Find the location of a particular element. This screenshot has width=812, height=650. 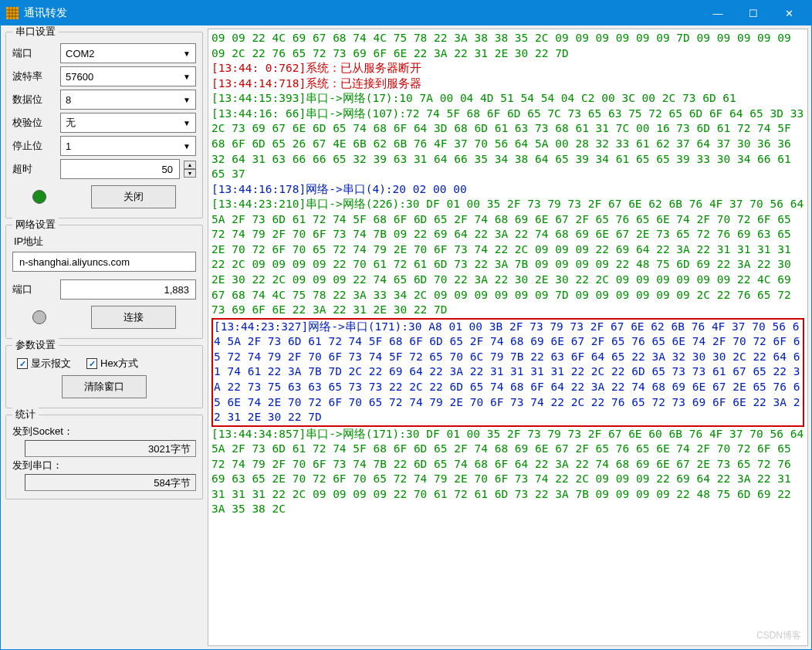

to-socket-label: 发到Socket： is located at coordinates (104, 432).